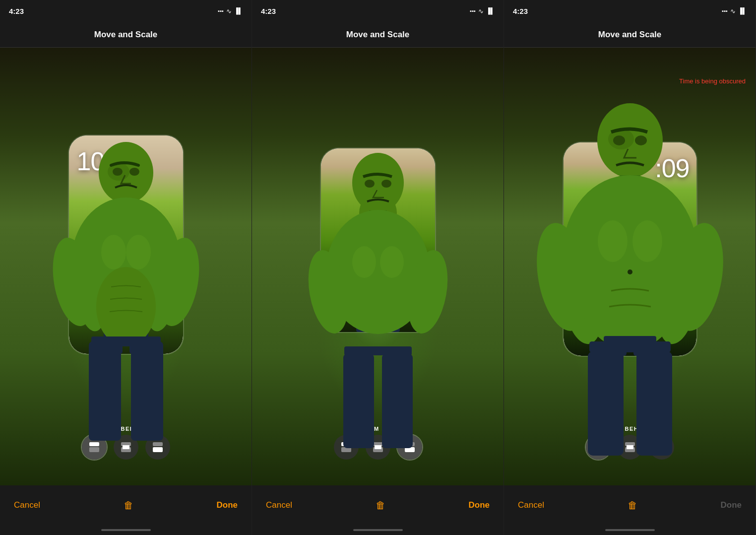 The image size is (756, 535). Describe the element at coordinates (734, 11) in the screenshot. I see `status-icons-3: ▪▪▪ ∿ ▐▌` at that location.